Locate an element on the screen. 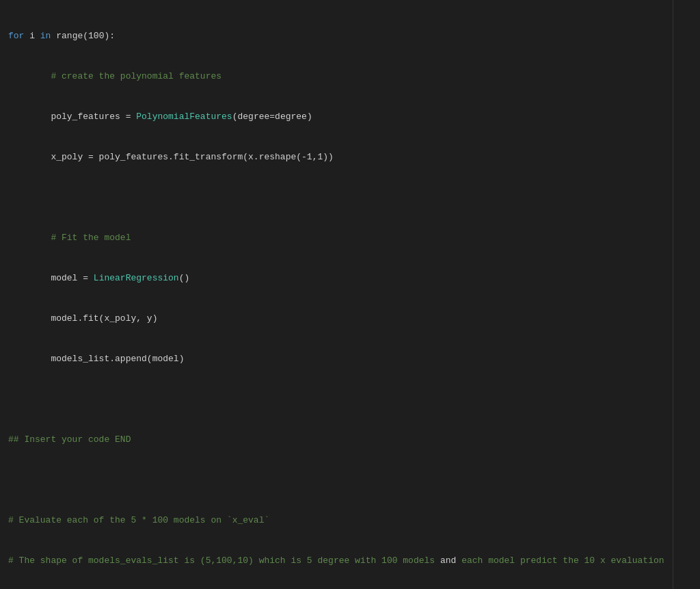 The height and width of the screenshot is (589, 700). code-line-long: # The shape of models_evals_list is (5,1… is located at coordinates (336, 561).